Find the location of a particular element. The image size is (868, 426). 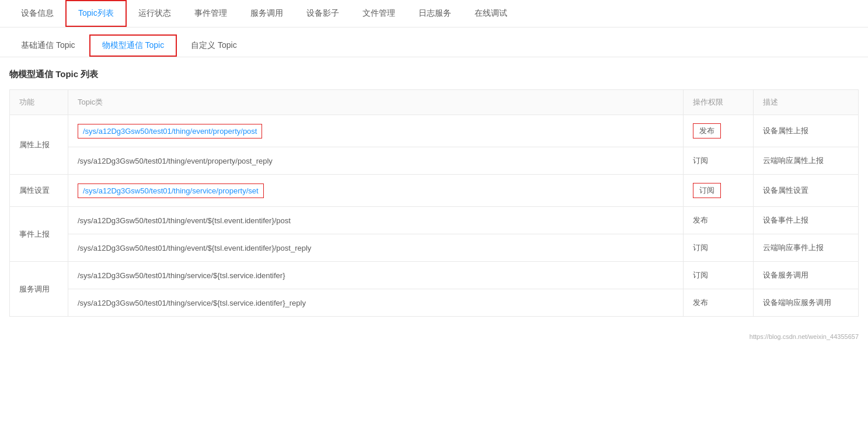

description-cell: 设备端响应服务调用 is located at coordinates (806, 303).